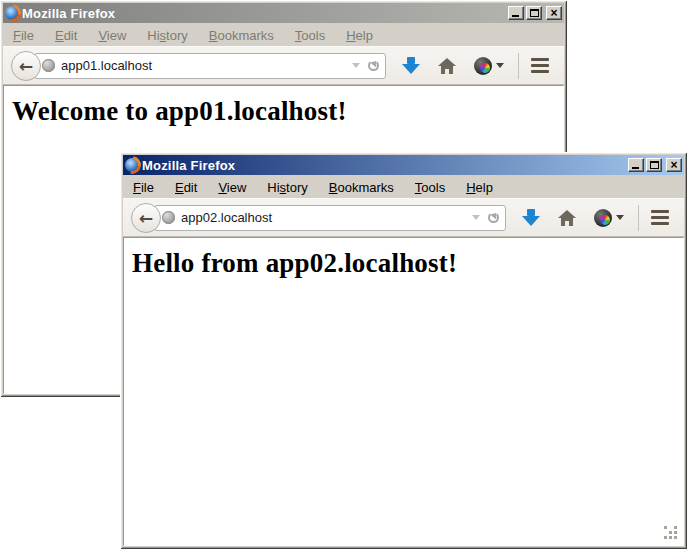  I want to click on url-bar: app02.localhost, so click(330, 218).